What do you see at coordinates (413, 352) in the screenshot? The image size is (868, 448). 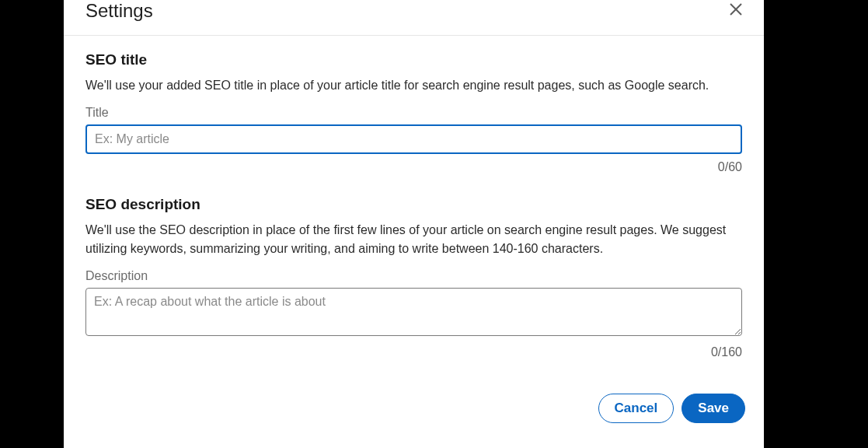 I see `seo-description-counter: 0/160` at bounding box center [413, 352].